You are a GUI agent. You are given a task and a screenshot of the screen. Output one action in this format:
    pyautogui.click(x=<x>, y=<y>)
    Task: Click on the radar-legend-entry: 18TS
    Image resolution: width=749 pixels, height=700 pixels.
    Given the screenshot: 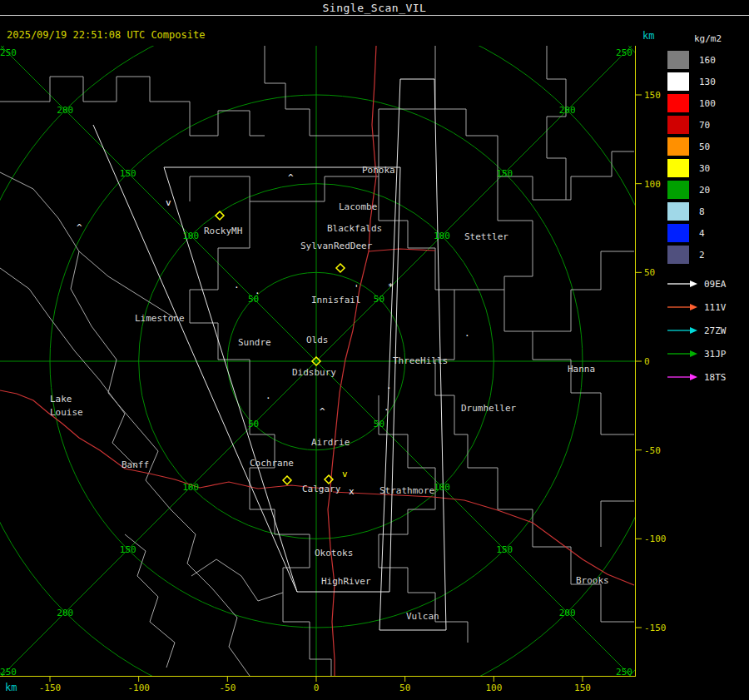 What is the action you would take?
    pyautogui.click(x=707, y=377)
    